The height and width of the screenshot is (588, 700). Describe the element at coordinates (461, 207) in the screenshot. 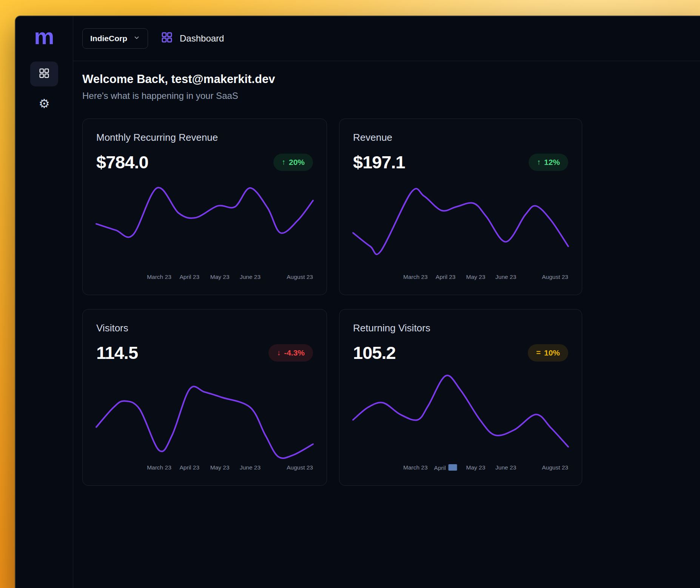

I see `revenue-card: Revenue $197.1 ↑ 12% March 23April 23May…` at that location.